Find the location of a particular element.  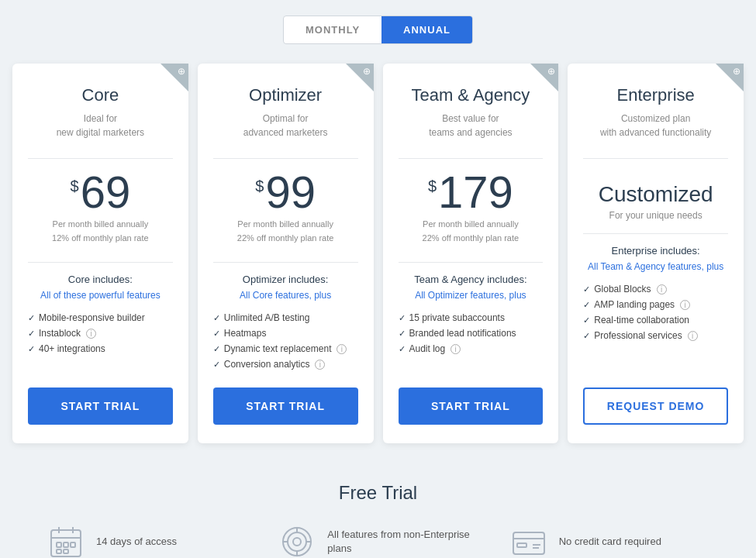

feature-item: ✓ Audit log i is located at coordinates (471, 349).